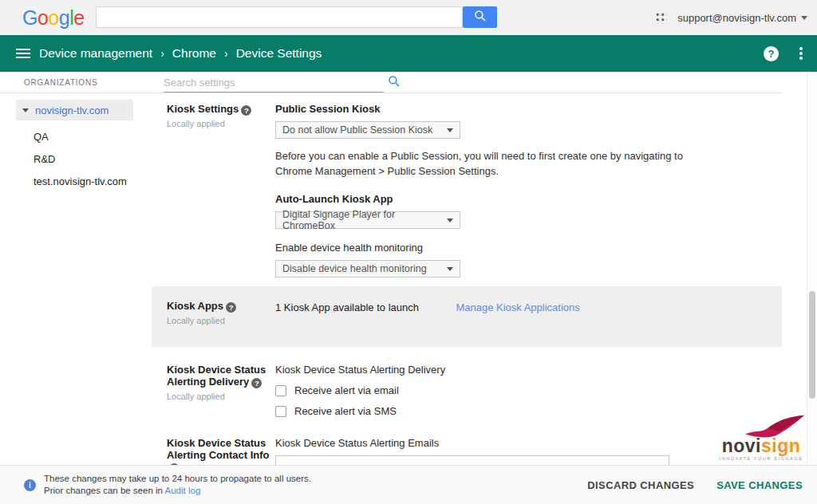  What do you see at coordinates (195, 53) in the screenshot?
I see `breadcrumb-chrome: Chrome` at bounding box center [195, 53].